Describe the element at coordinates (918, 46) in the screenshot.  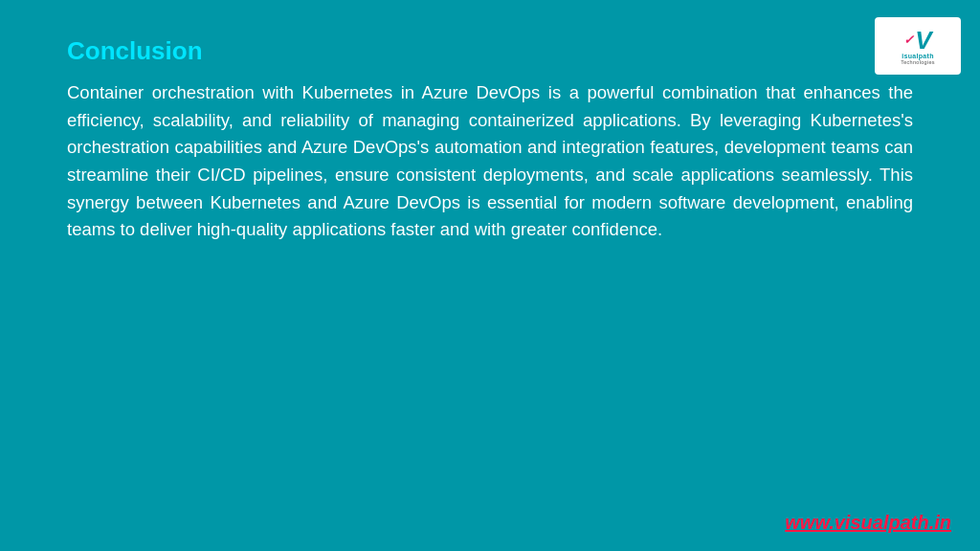
I see `logo-area: ✓ V isualpath Technologies` at that location.